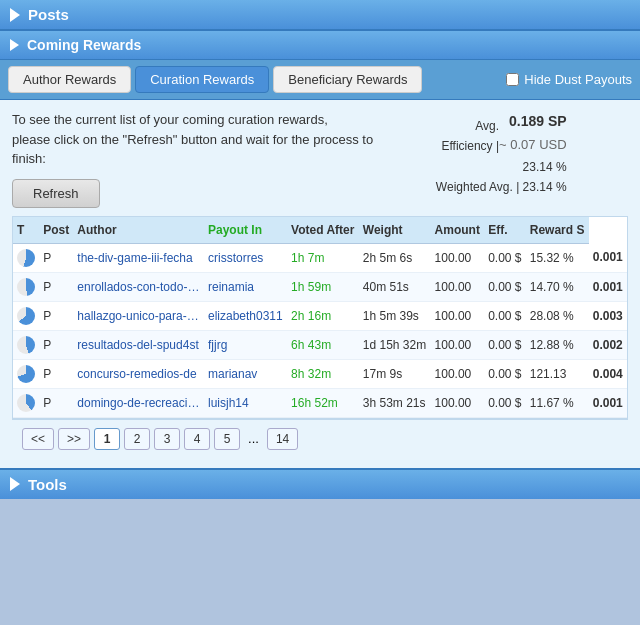  I want to click on row-payout-in: 1h 59m, so click(323, 286).